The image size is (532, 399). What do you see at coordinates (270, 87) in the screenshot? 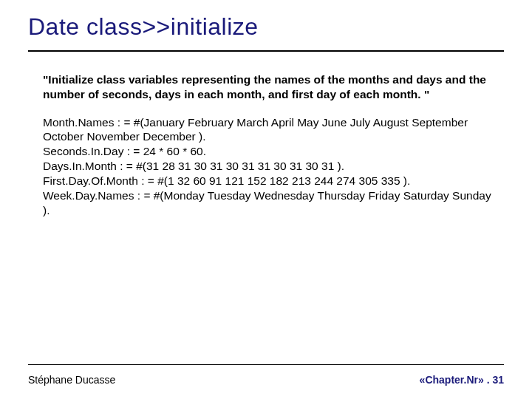
I see `method-comment: "Initialize class variables representing…` at bounding box center [270, 87].